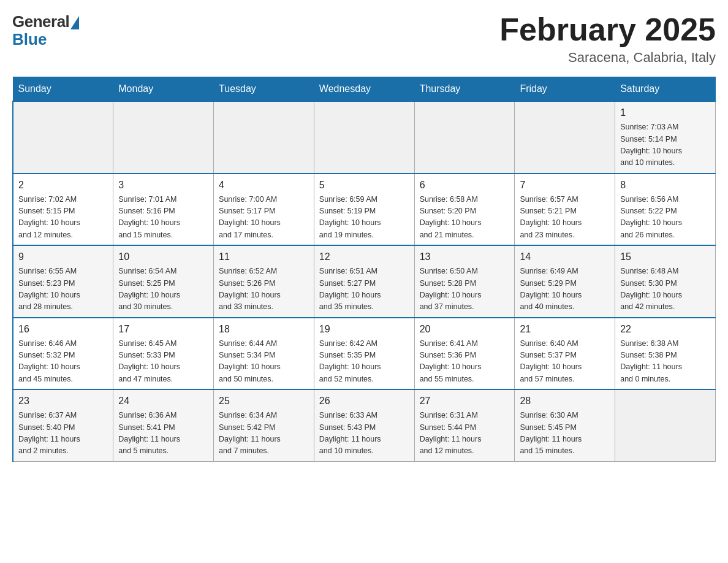 Image resolution: width=728 pixels, height=563 pixels. Describe the element at coordinates (608, 58) in the screenshot. I see `location-subtitle: Saracena, Calabria, Italy` at that location.